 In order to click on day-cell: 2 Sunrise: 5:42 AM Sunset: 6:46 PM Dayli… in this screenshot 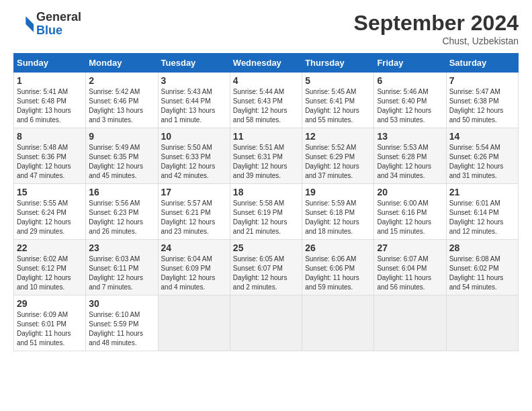, I will do `click(122, 101)`.